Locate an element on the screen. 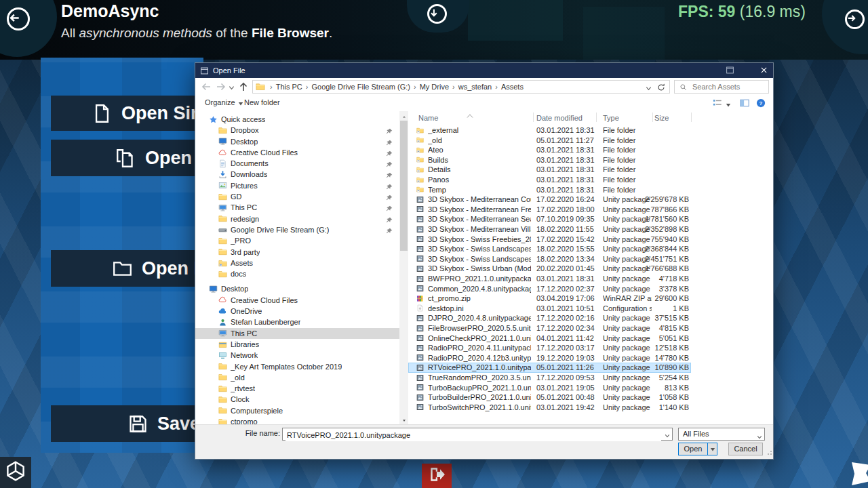 The height and width of the screenshot is (488, 868). forward-icon is located at coordinates (221, 87).